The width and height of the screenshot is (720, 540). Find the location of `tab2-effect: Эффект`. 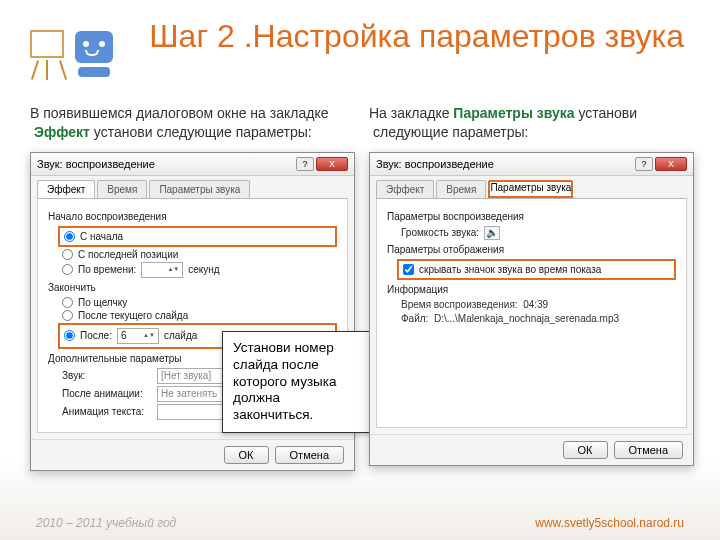

tab2-effect: Эффект is located at coordinates (405, 189).